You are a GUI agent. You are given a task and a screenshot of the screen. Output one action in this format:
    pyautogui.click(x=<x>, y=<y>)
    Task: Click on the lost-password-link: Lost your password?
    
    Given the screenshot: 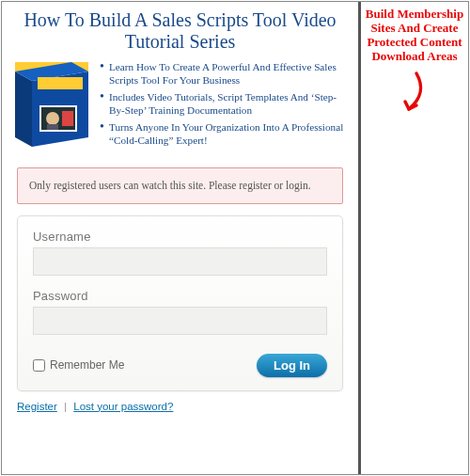 What is the action you would take?
    pyautogui.click(x=123, y=406)
    